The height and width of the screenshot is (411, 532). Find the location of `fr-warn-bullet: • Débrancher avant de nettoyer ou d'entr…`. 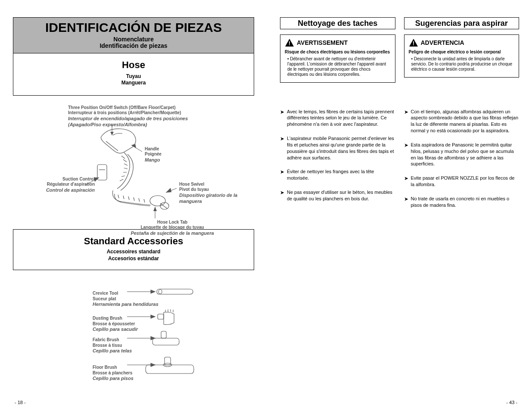

fr-warn-bullet: • Débrancher avant de nettoyer ou d'entr… is located at coordinates (338, 67).